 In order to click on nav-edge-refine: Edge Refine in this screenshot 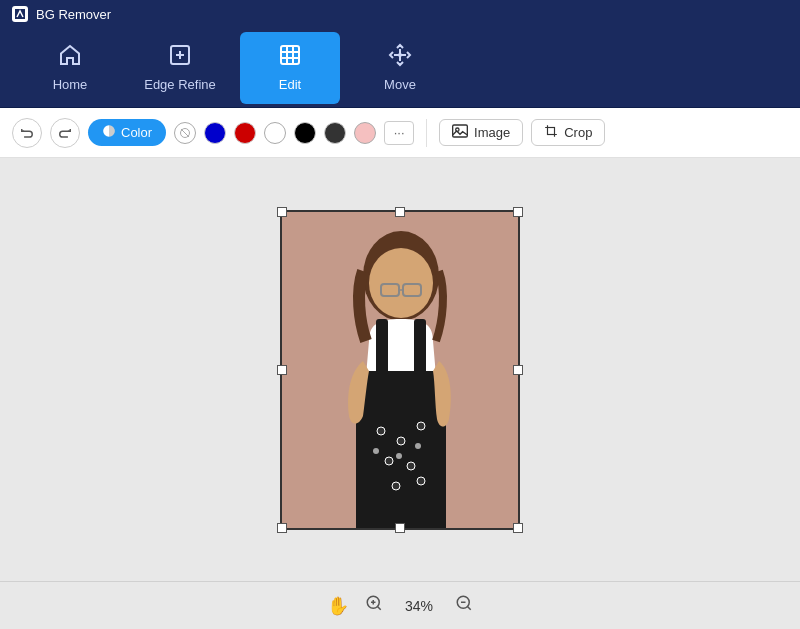, I will do `click(180, 68)`.